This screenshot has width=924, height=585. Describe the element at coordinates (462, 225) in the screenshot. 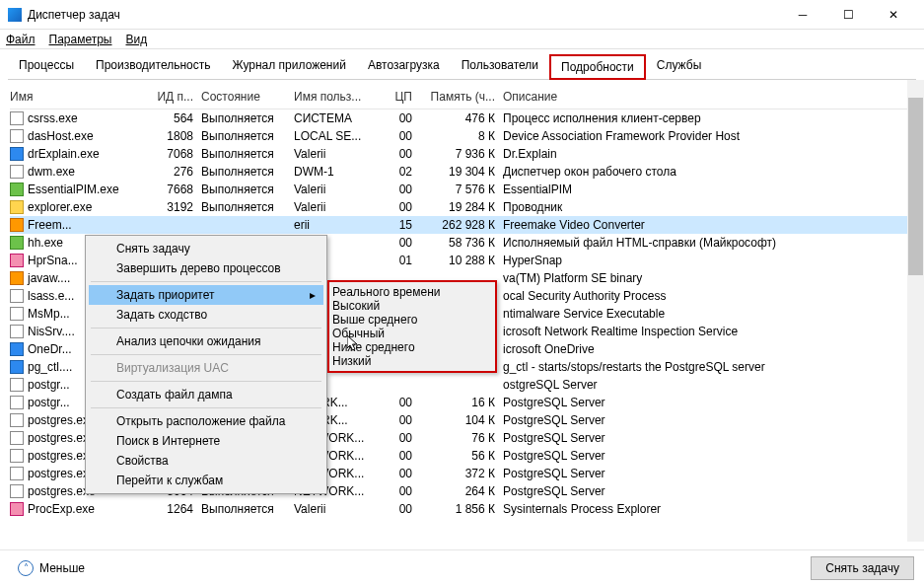

I see `table-row: Freem...erii15262 928 КFreemake Video Co…` at that location.